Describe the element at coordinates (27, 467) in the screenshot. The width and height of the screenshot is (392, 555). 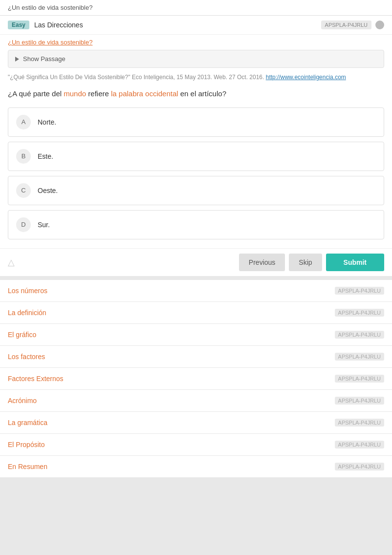
I see `list-item-label: En Resumen` at that location.